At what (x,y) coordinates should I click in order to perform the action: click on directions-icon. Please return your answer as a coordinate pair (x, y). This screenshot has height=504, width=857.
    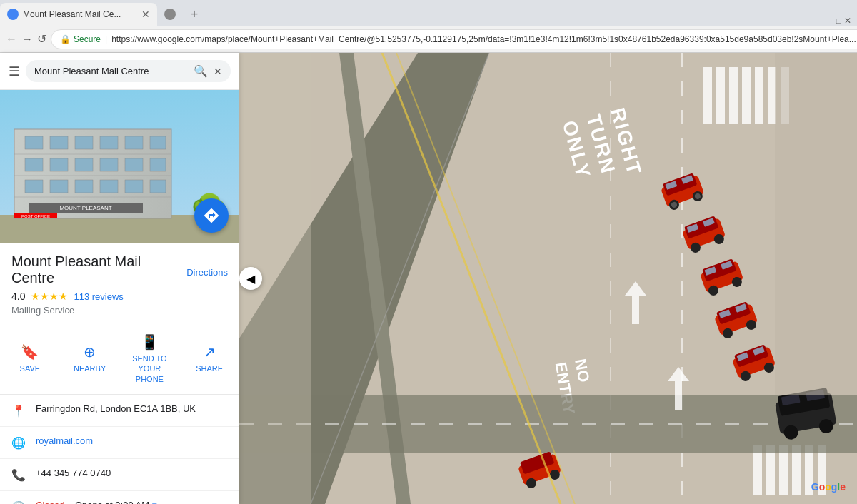
    Looking at the image, I should click on (211, 216).